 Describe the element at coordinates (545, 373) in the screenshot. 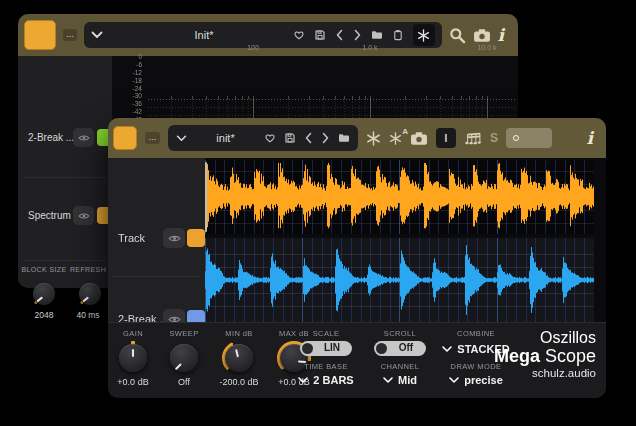

I see `brand-tagline: schulz.audio` at that location.